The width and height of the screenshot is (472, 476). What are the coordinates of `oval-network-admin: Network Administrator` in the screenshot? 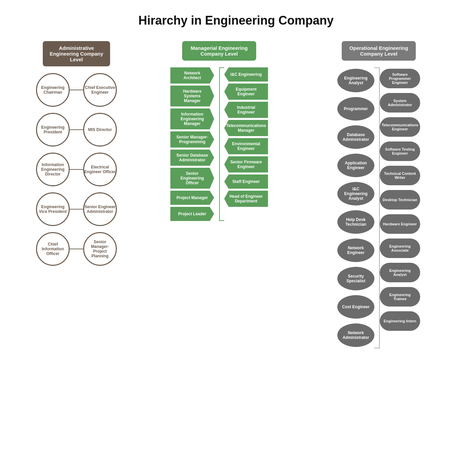 It's located at (356, 335).